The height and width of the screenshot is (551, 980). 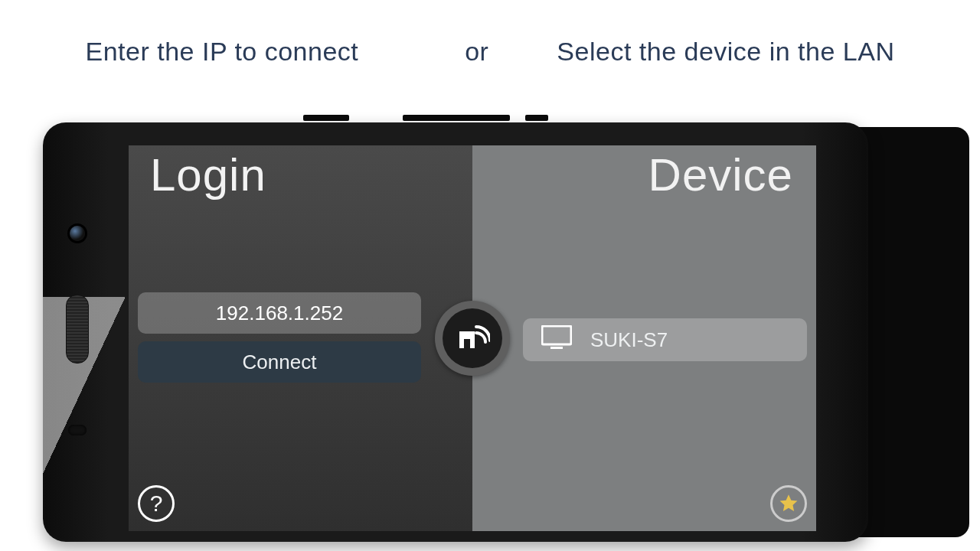 I want to click on connect-button: Connect, so click(x=279, y=362).